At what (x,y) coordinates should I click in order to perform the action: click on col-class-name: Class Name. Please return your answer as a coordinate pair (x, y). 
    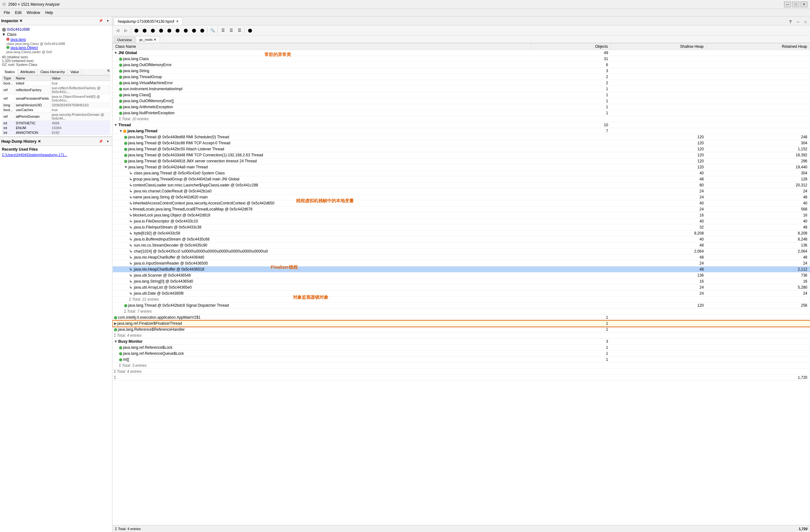
    Looking at the image, I should click on (322, 47).